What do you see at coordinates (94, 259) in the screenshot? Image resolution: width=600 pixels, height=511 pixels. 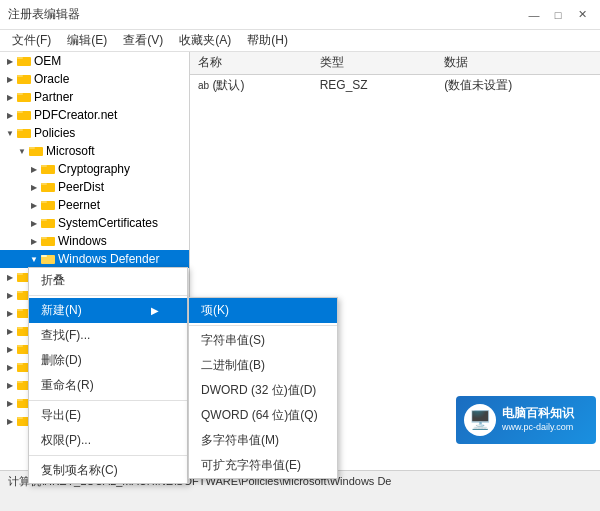 I see `tree-item-windefender: ▼ Windows Defender` at bounding box center [94, 259].